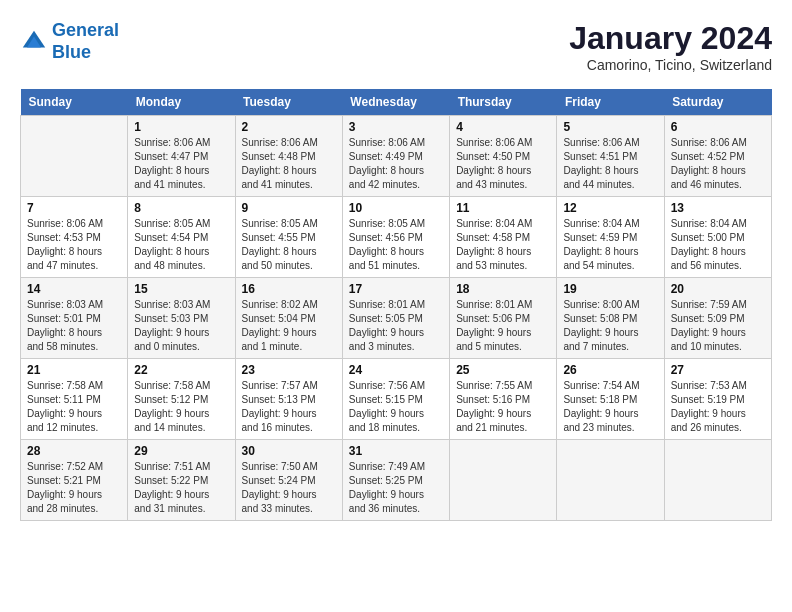 This screenshot has height=612, width=792. Describe the element at coordinates (718, 164) in the screenshot. I see `day-info: Sunrise: 8:06 AMSunset: 4:52 PMDaylight:…` at that location.